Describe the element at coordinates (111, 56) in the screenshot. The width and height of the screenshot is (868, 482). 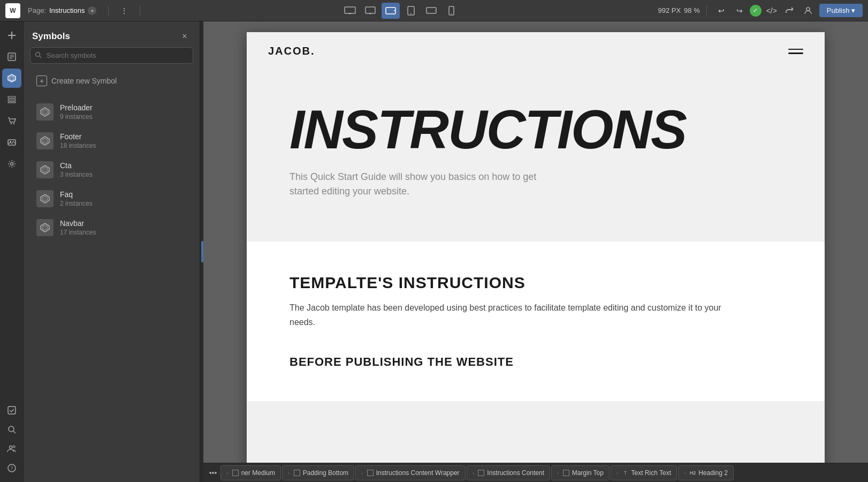
I see `search-input` at that location.